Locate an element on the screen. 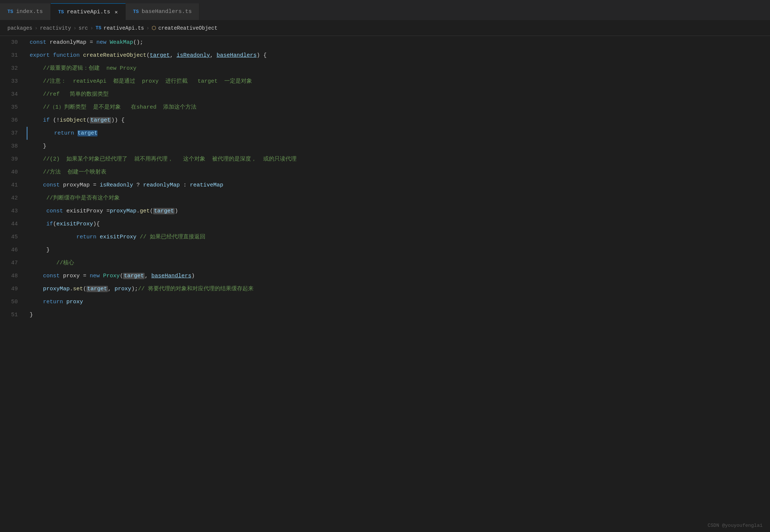 This screenshot has width=770, height=532. line-num-45: 45 is located at coordinates (13, 237).